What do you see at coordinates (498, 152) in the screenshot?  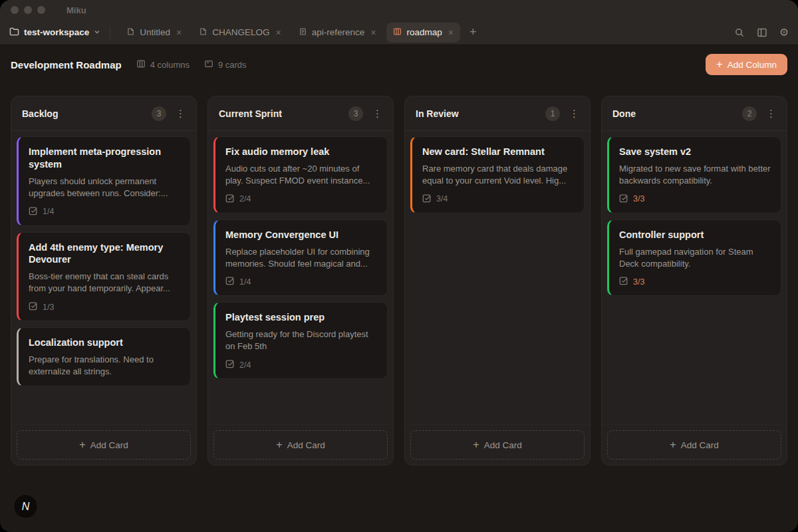 I see `card-title: New card: Stellar Remnant` at bounding box center [498, 152].